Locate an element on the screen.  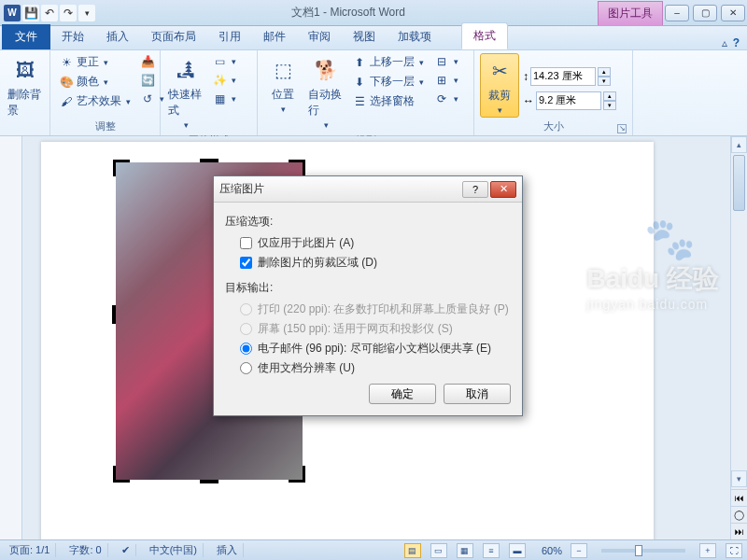
redo-icon: ↷ is located at coordinates (68, 13).